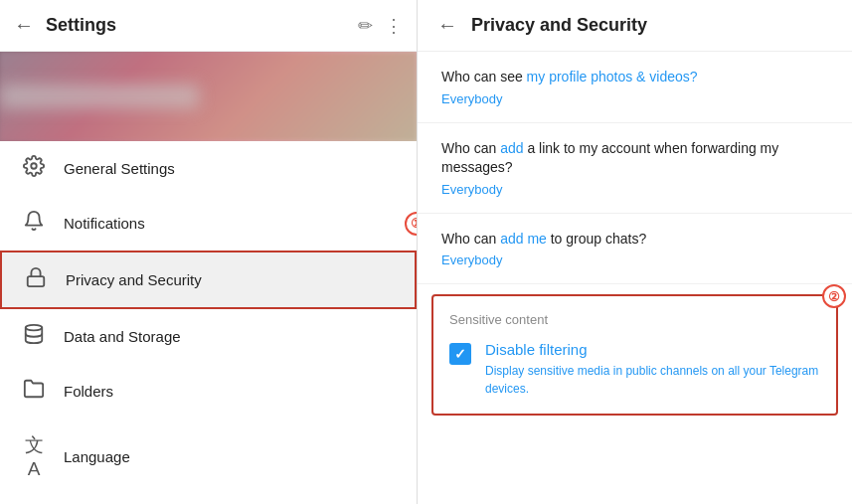 The height and width of the screenshot is (504, 852). I want to click on menu-item-general: General Settings, so click(209, 169).